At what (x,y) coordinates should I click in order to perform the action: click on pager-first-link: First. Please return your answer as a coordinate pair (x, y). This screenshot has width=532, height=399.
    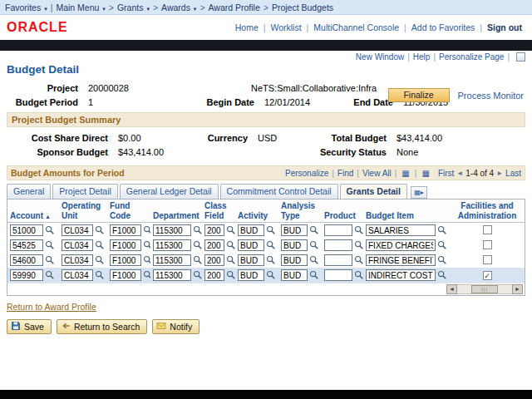
    Looking at the image, I should click on (446, 173).